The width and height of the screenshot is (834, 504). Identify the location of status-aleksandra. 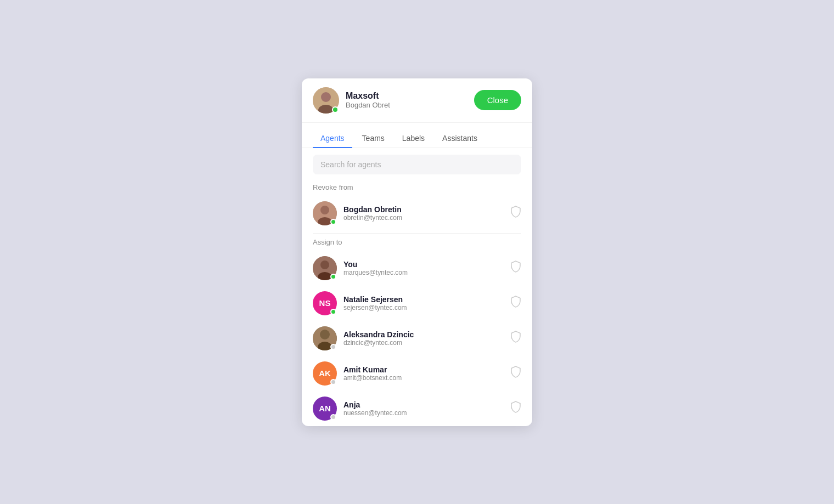
(334, 347).